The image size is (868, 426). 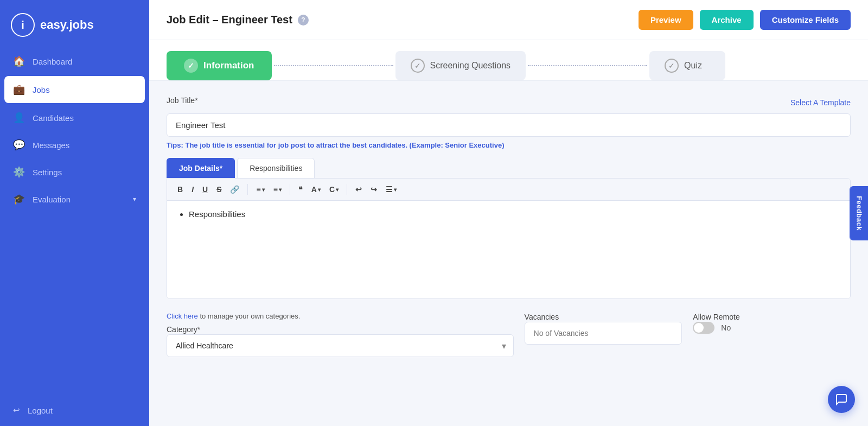 I want to click on undo-button: ↩, so click(x=359, y=189).